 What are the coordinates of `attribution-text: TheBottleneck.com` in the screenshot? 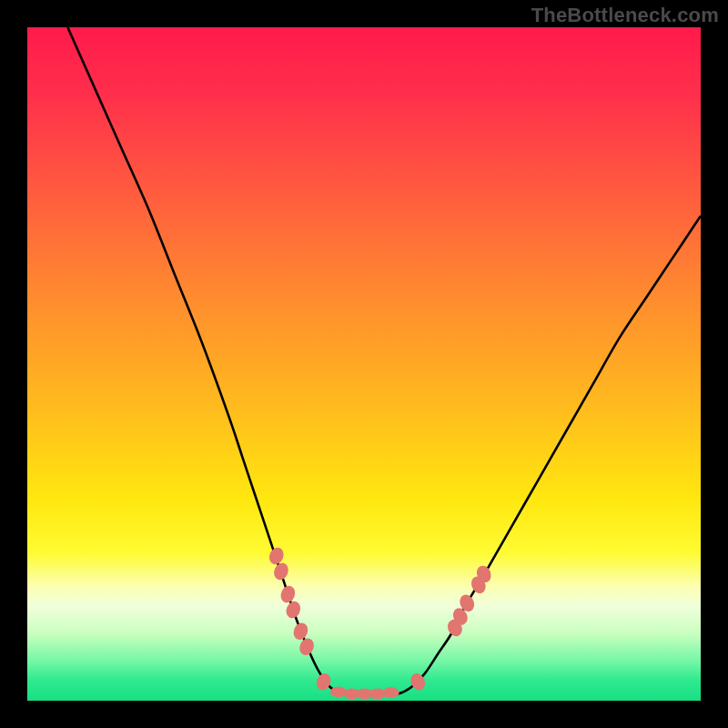 It's located at (625, 15).